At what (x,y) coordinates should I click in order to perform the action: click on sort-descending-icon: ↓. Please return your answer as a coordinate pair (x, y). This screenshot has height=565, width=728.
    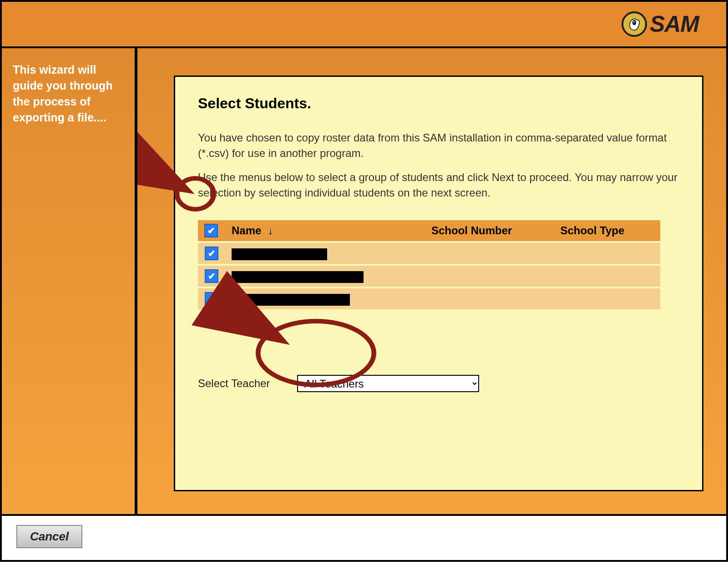
    Looking at the image, I should click on (270, 231).